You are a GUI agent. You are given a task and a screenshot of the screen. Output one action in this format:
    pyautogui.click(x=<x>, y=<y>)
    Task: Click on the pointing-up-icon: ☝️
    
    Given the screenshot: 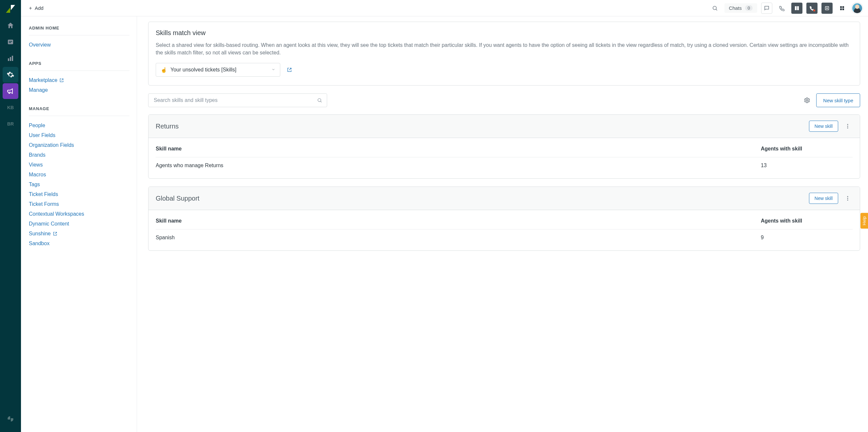 What is the action you would take?
    pyautogui.click(x=164, y=70)
    